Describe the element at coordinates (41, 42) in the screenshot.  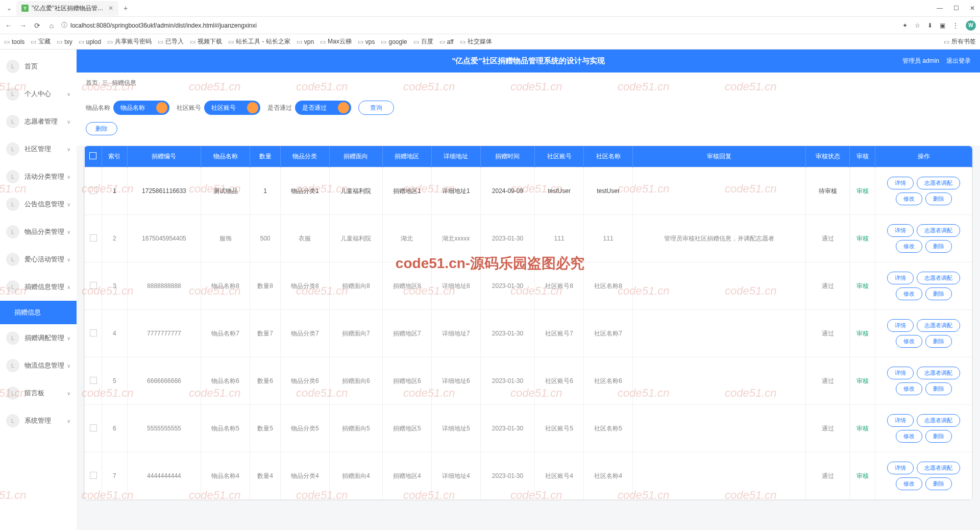
I see `bookmark-item: ▭宝藏` at that location.